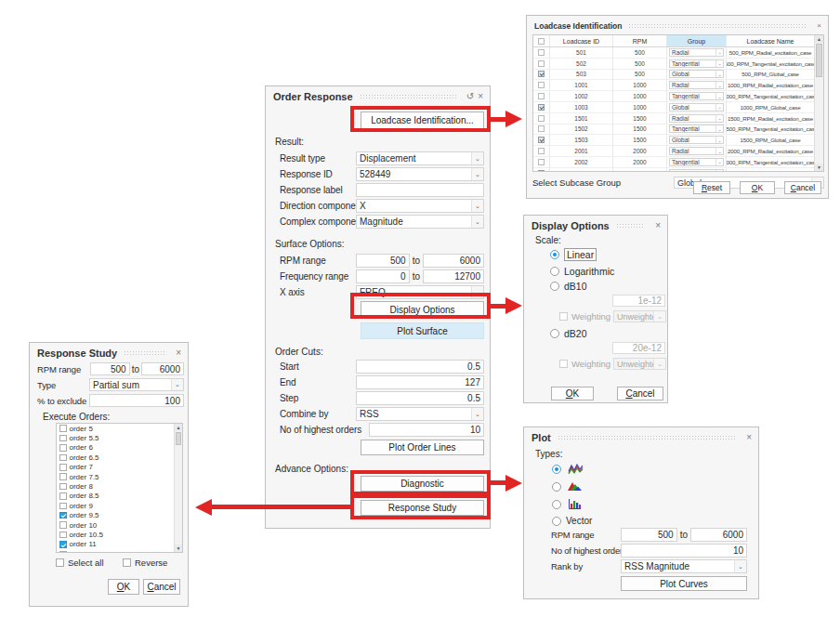 Image resolution: width=840 pixels, height=617 pixels. Describe the element at coordinates (684, 584) in the screenshot. I see `plot-curves-button: Plot Curves` at that location.